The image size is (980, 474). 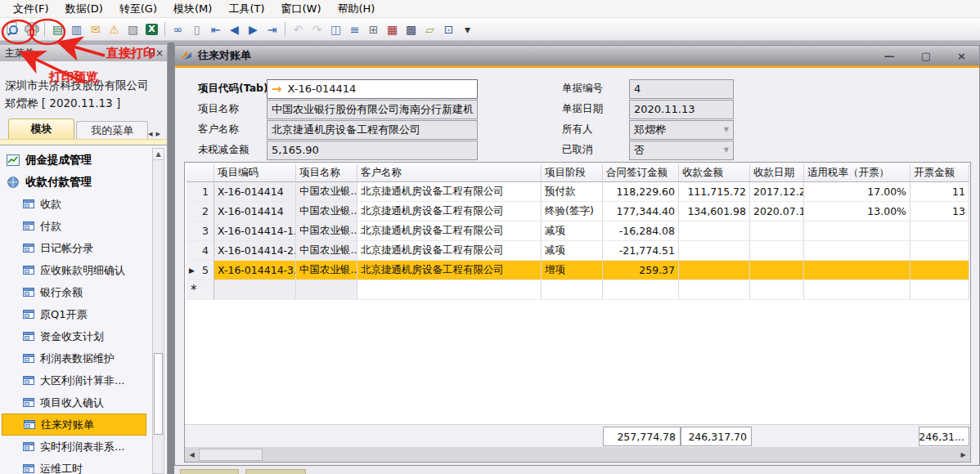 I want to click on window-form-icon: ◫, so click(x=335, y=29).